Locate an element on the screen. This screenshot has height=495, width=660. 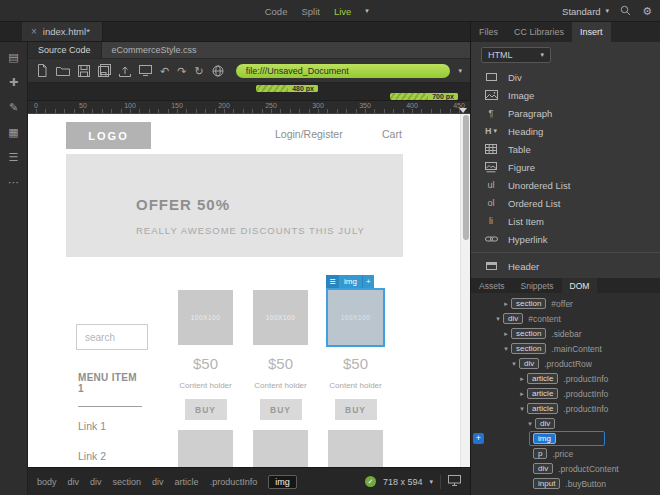
canvas-scrollbar-thumb is located at coordinates (466, 178).